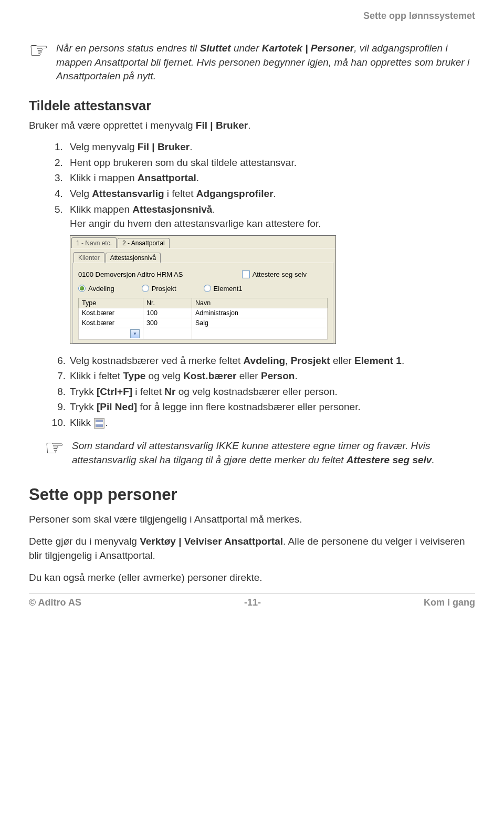 The width and height of the screenshot is (504, 823). I want to click on text-bold: Prosjekt, so click(311, 360).